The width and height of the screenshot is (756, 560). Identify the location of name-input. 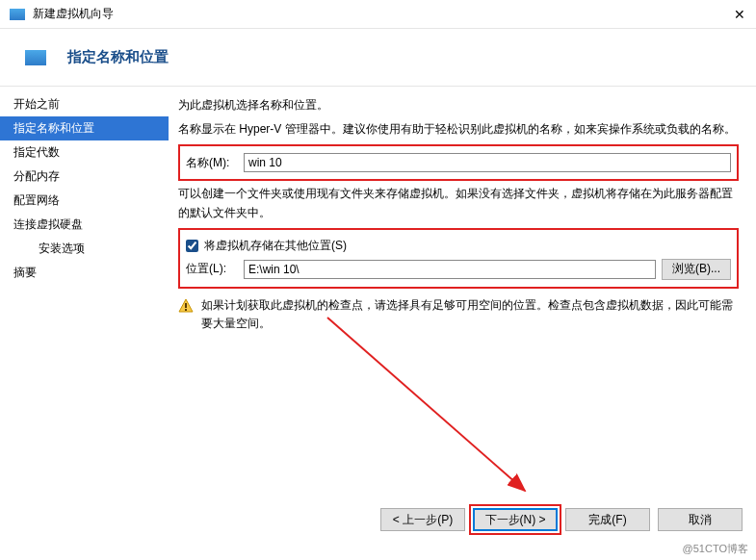
(487, 163).